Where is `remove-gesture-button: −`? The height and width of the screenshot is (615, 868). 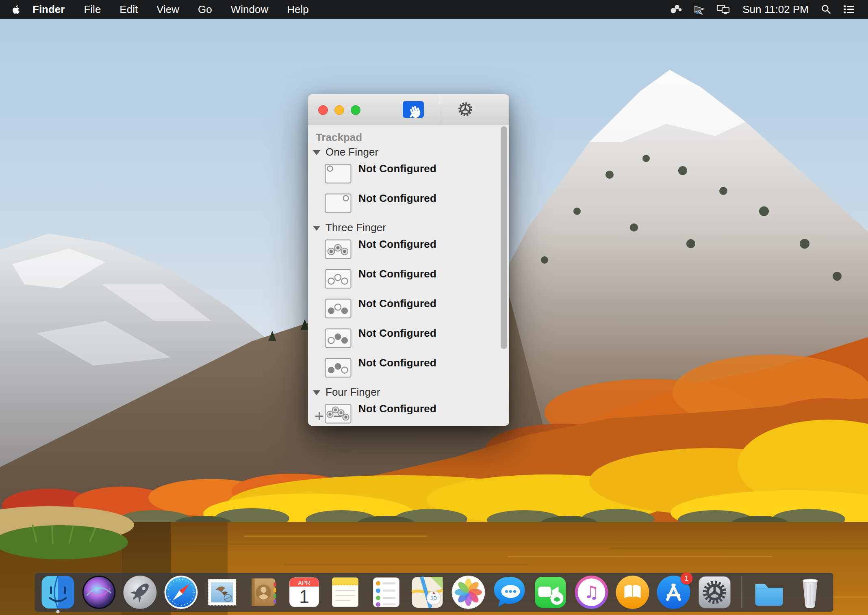 remove-gesture-button: − is located at coordinates (337, 416).